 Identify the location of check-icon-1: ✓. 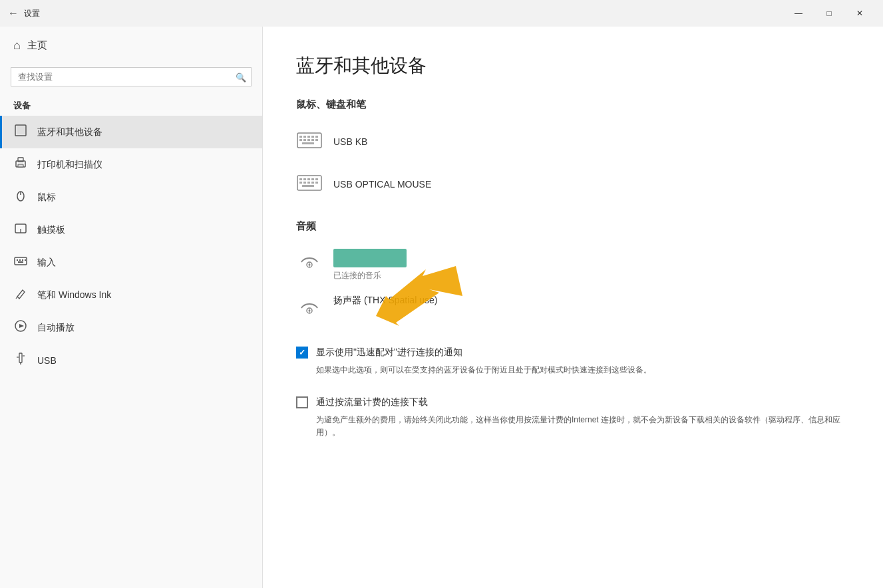
(302, 353).